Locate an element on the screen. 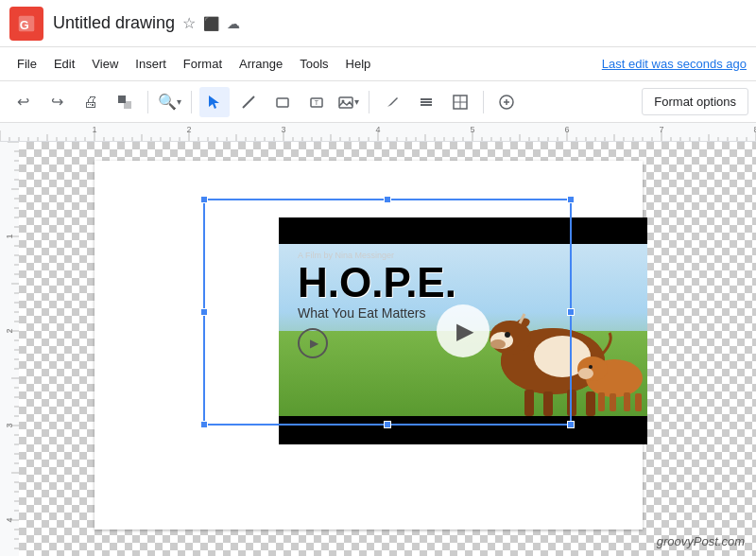 Image resolution: width=756 pixels, height=556 pixels. svg-text: T is located at coordinates (318, 102).